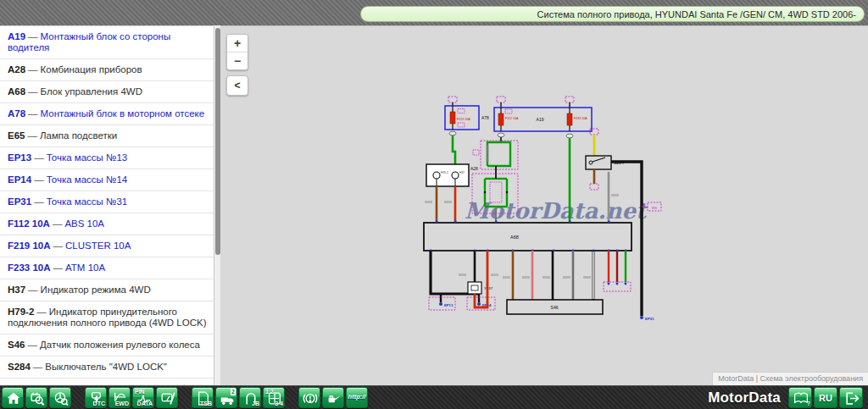  I want to click on component-label: Точка массы №14, so click(87, 180).